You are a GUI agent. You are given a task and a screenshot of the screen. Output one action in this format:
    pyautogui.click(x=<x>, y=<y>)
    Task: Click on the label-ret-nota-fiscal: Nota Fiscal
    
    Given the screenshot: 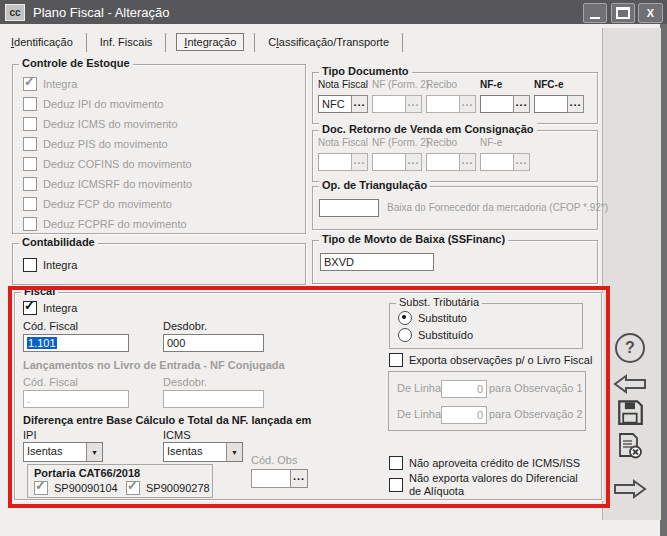 What is the action you would take?
    pyautogui.click(x=343, y=142)
    